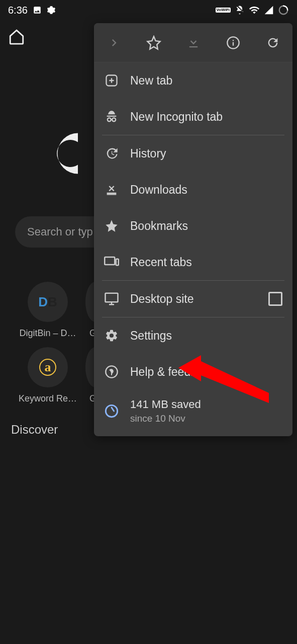  I want to click on menu-downloads: Downloads, so click(193, 190).